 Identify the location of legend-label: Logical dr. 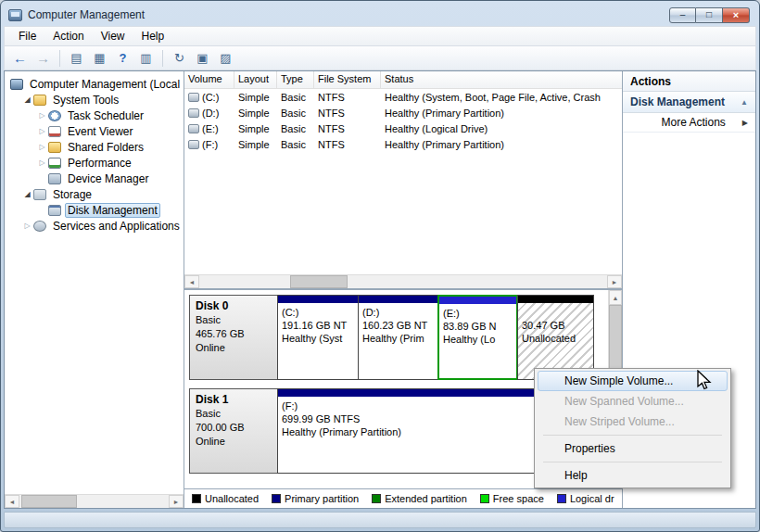
(592, 499).